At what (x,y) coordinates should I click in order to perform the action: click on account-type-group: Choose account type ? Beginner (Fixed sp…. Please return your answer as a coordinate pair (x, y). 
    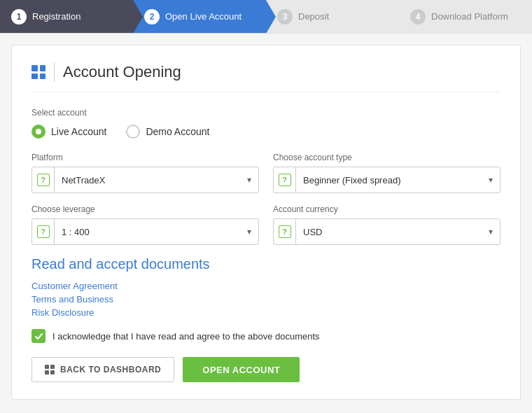
    Looking at the image, I should click on (386, 173).